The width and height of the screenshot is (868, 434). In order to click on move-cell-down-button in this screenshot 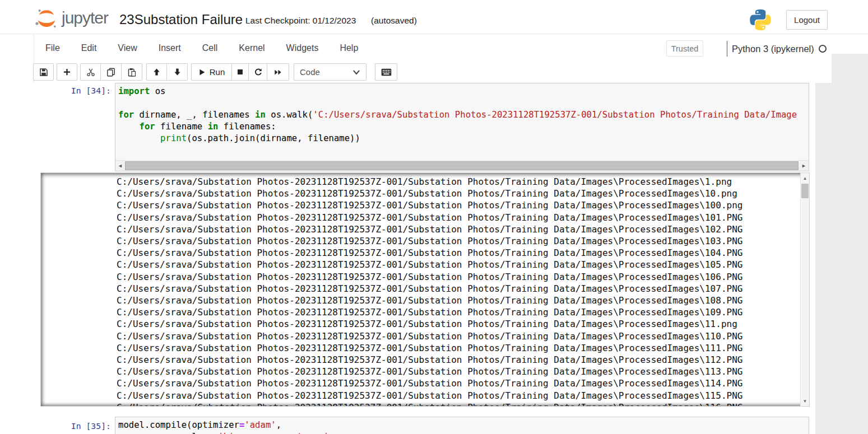, I will do `click(177, 72)`.